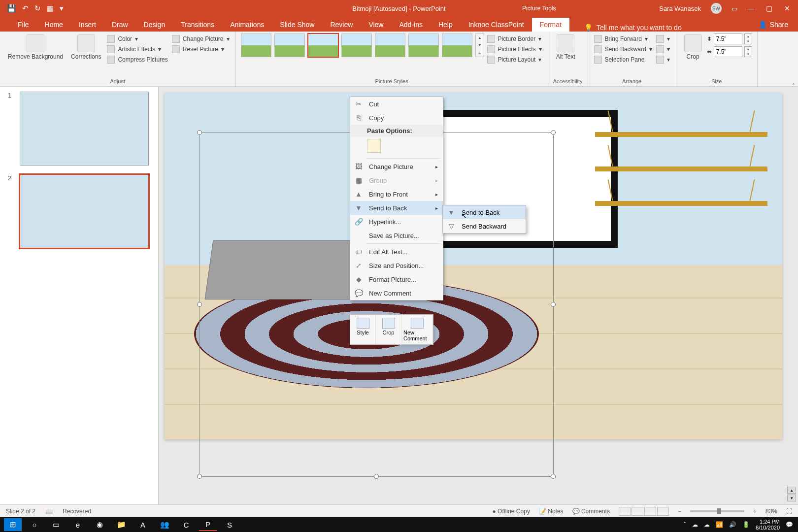 Image resolution: width=798 pixels, height=532 pixels. What do you see at coordinates (484, 212) in the screenshot?
I see `submenu-send-to-back: ▼Send to Back` at bounding box center [484, 212].